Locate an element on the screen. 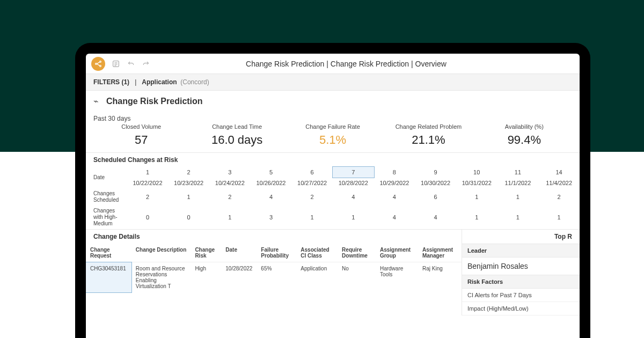 This screenshot has height=338, width=644. kpi-card: Change Related Problem21.1% is located at coordinates (428, 135).